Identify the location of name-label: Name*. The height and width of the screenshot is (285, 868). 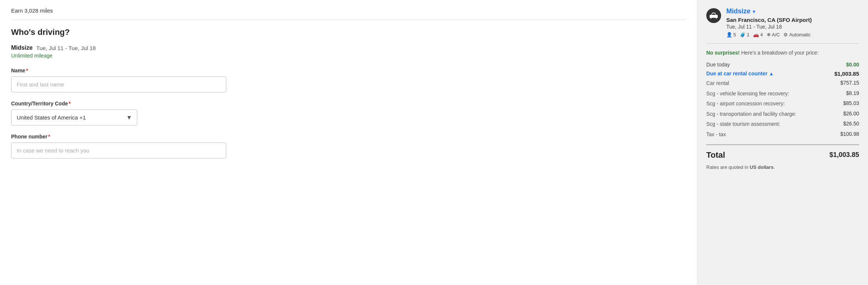
(349, 71).